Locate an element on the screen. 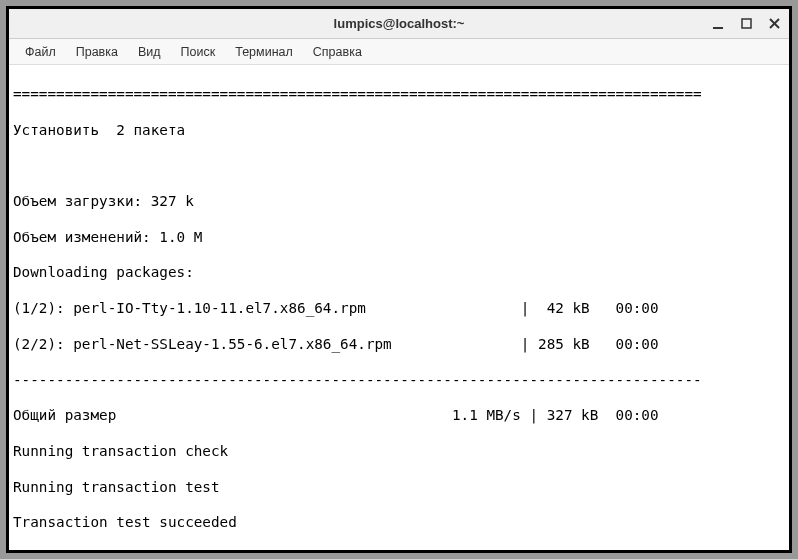  transaction-check: Running transaction check is located at coordinates (399, 452).